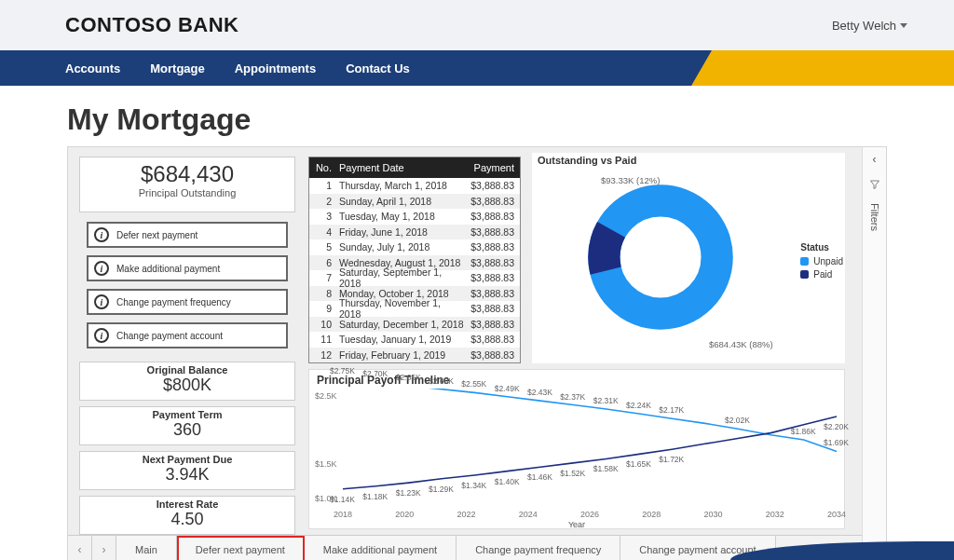 This screenshot has width=954, height=560. Describe the element at coordinates (187, 302) in the screenshot. I see `change-payment-frequency-button: i Change payment frequency` at that location.